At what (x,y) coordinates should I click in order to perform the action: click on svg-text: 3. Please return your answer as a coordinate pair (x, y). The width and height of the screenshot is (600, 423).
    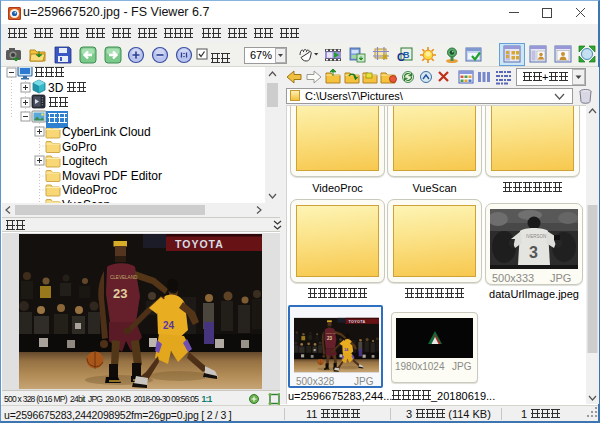
    Looking at the image, I should click on (534, 252).